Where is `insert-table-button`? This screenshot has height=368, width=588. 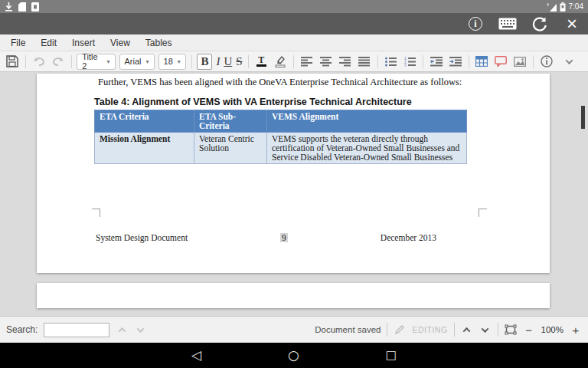
insert-table-button is located at coordinates (482, 61).